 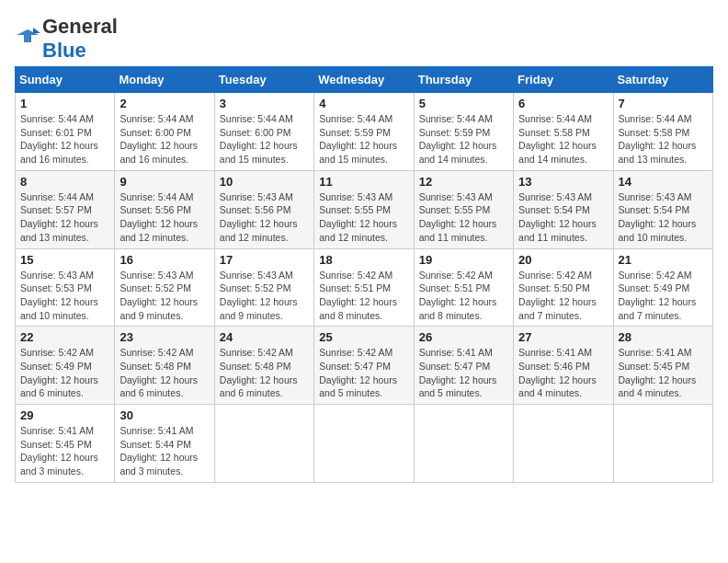 What do you see at coordinates (563, 103) in the screenshot?
I see `day-number: 6` at bounding box center [563, 103].